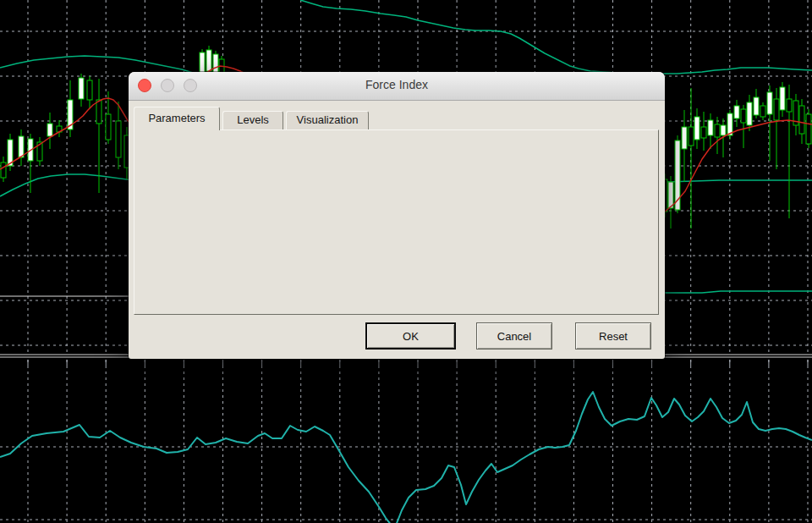 This screenshot has height=523, width=812. I want to click on dialog-titlebar: Force Index, so click(397, 86).